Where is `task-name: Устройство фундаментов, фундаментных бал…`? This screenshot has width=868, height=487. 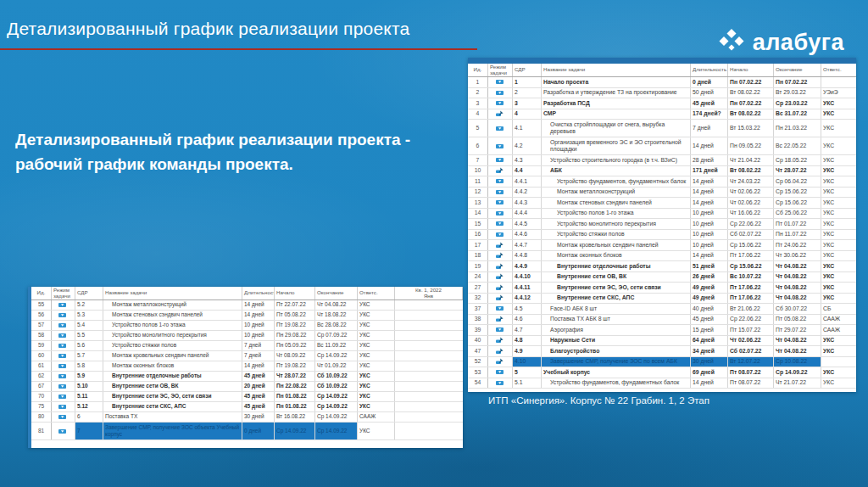 task-name: Устройство фундаментов, фундаментных бал… is located at coordinates (616, 383).